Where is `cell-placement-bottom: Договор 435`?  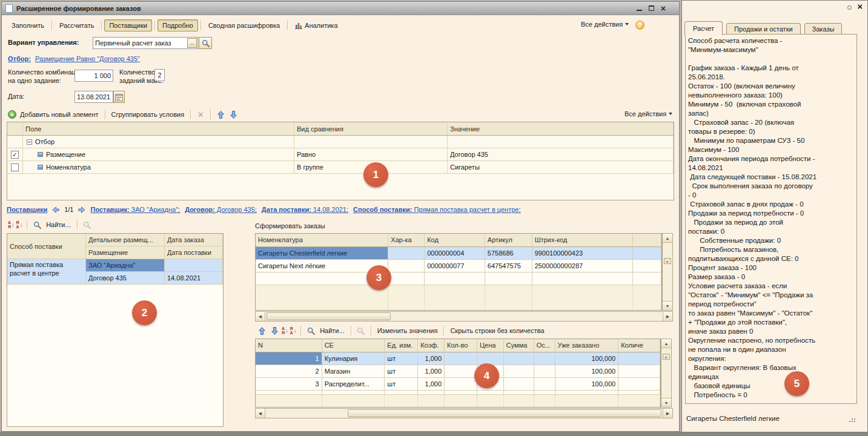 cell-placement-bottom: Договор 435 is located at coordinates (125, 279).